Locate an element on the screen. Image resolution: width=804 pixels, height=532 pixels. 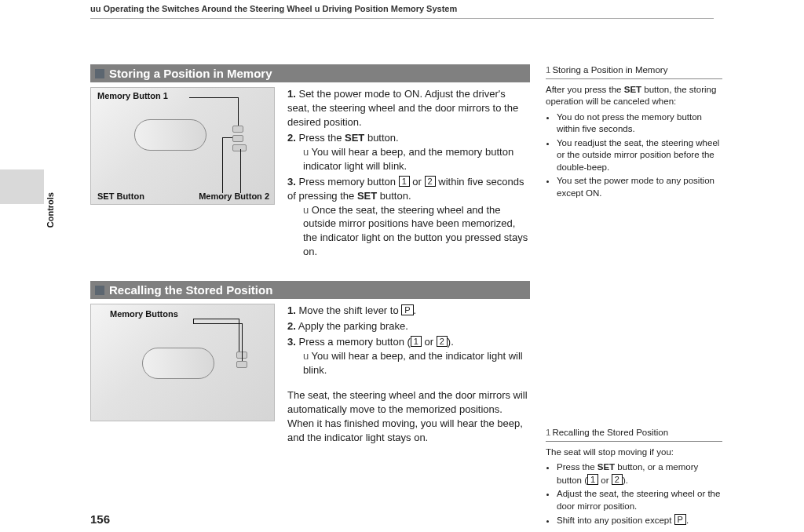
list-item: Press the SET button, or a memory button… is located at coordinates (639, 474).